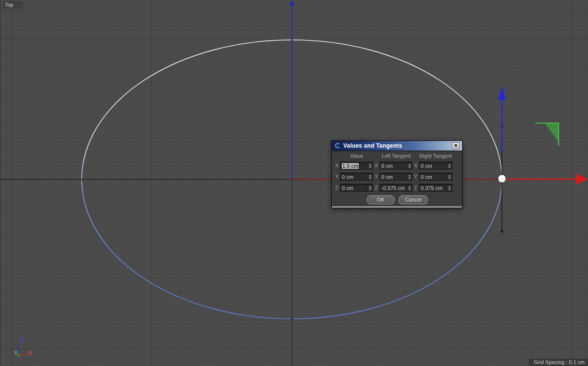 The height and width of the screenshot is (366, 588). Describe the element at coordinates (449, 165) in the screenshot. I see `right-tangent-x-spinner` at that location.